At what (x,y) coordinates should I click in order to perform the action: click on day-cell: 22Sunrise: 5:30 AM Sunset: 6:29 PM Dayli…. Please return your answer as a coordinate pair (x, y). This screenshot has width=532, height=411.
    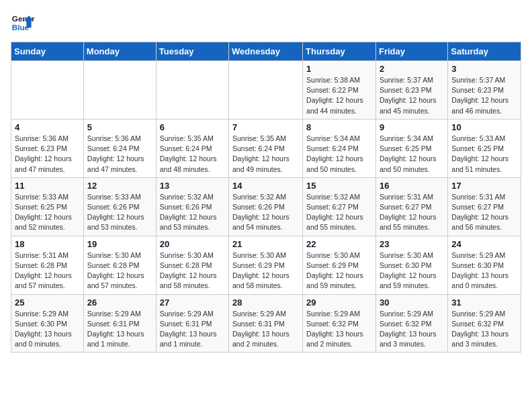
    Looking at the image, I should click on (340, 265).